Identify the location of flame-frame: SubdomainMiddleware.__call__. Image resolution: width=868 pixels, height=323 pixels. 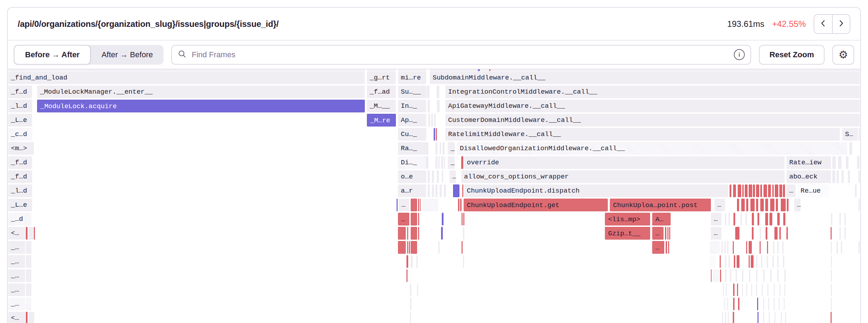
(645, 78).